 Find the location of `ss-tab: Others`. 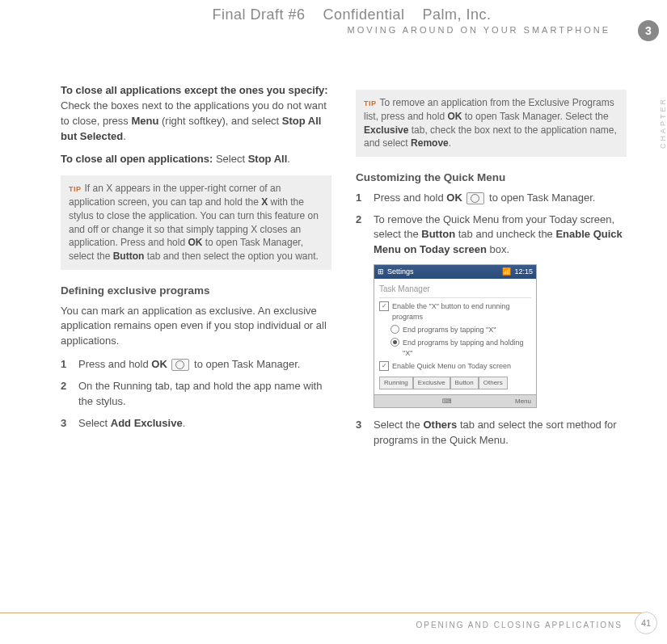

ss-tab: Others is located at coordinates (493, 383).